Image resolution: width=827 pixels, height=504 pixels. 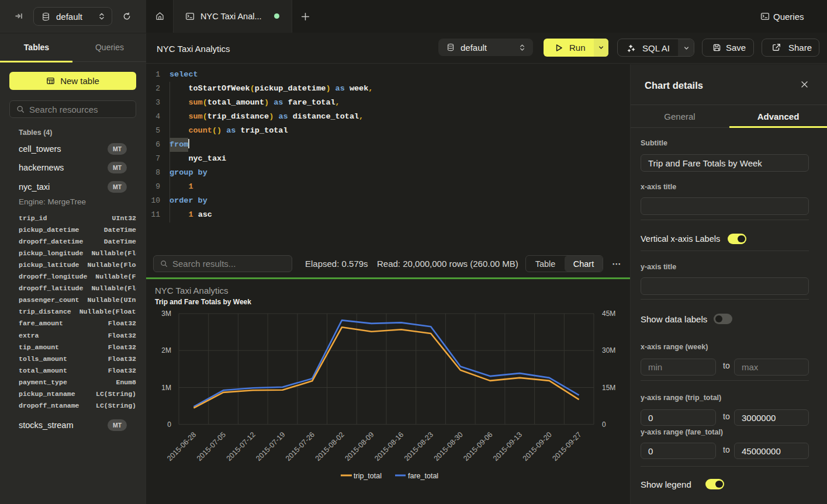 I want to click on svg-text: 2015-08-30, so click(x=449, y=446).